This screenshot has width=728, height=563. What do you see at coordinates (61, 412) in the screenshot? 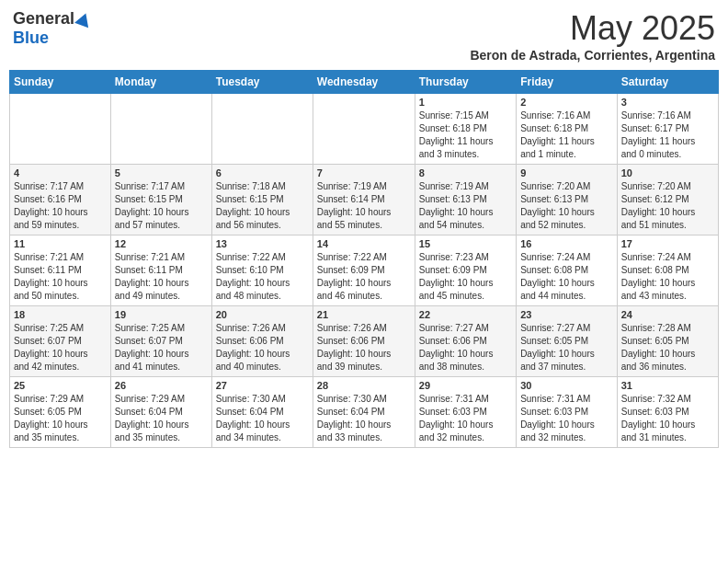
I see `calendar-day-cell: 25Sunrise: 7:29 AM Sunset: 6:05 PM Dayli…` at bounding box center [61, 412].